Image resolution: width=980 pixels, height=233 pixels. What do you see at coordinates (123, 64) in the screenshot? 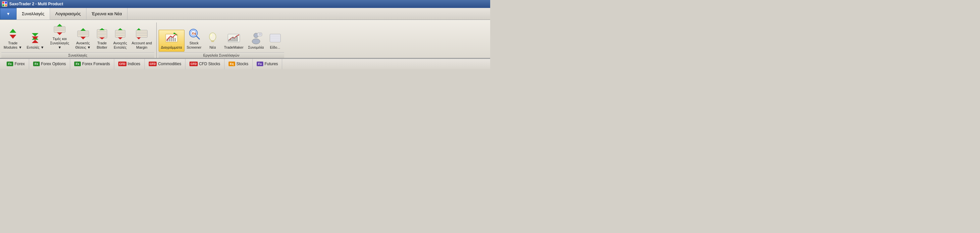
I see `indices-badge: CFD` at bounding box center [123, 64].